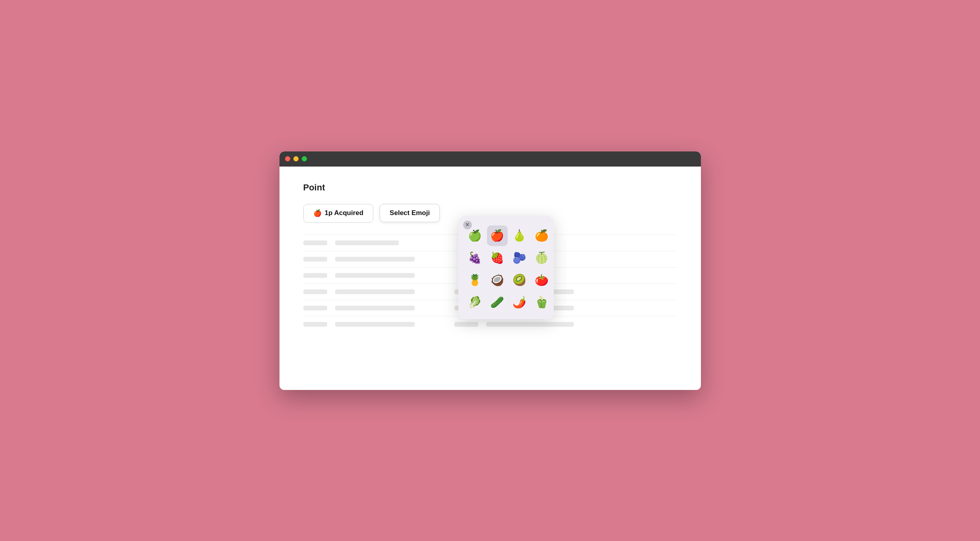 This screenshot has height=541, width=980. I want to click on emoji-kiwi: 🥝, so click(520, 280).